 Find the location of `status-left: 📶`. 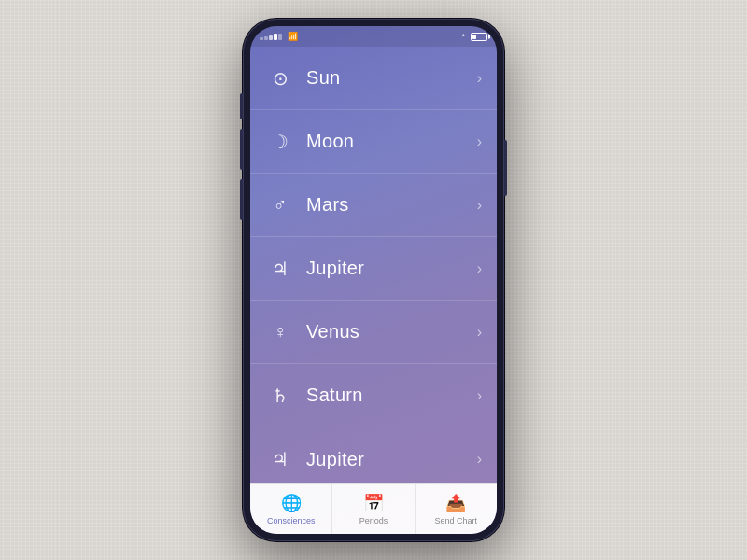

status-left: 📶 is located at coordinates (278, 36).